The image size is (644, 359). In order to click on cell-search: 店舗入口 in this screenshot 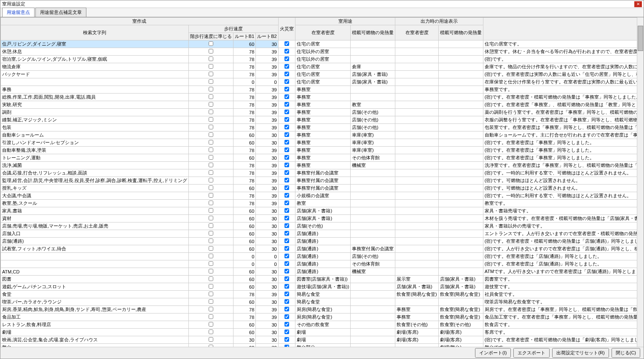, I will do `click(95, 234)`.